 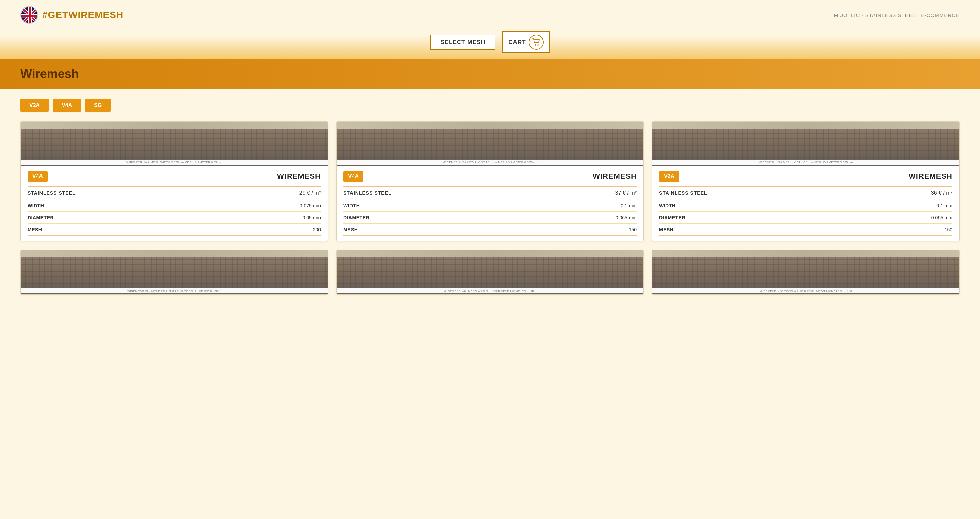 What do you see at coordinates (174, 177) in the screenshot?
I see `product-header-1: V4A WIREMESH` at bounding box center [174, 177].